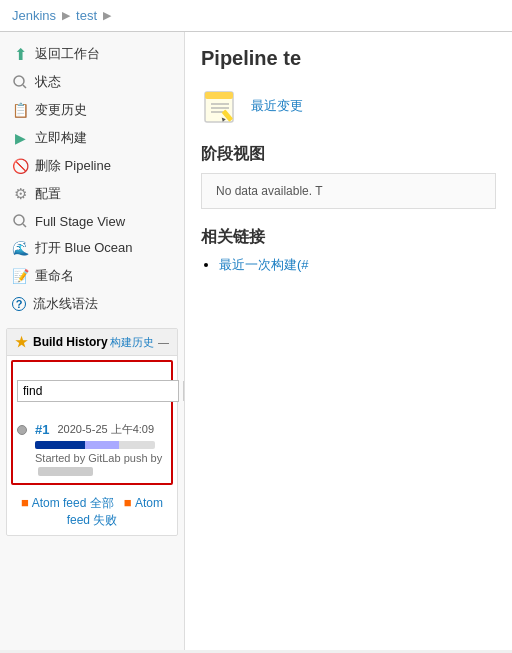 The height and width of the screenshot is (653, 512). What do you see at coordinates (66, 16) in the screenshot?
I see `breadcrumb-sep1: ▶` at bounding box center [66, 16].